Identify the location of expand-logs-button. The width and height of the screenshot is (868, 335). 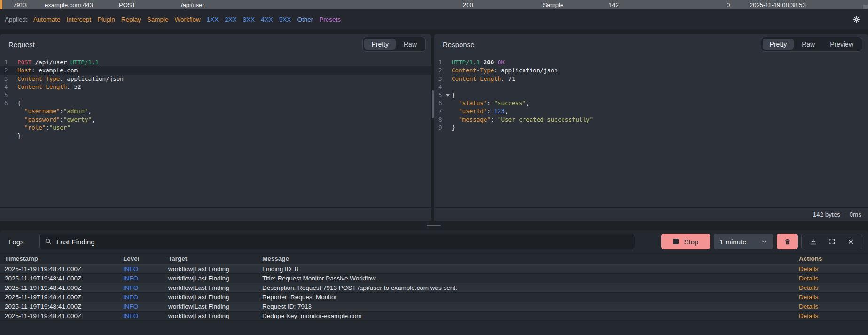
(832, 242).